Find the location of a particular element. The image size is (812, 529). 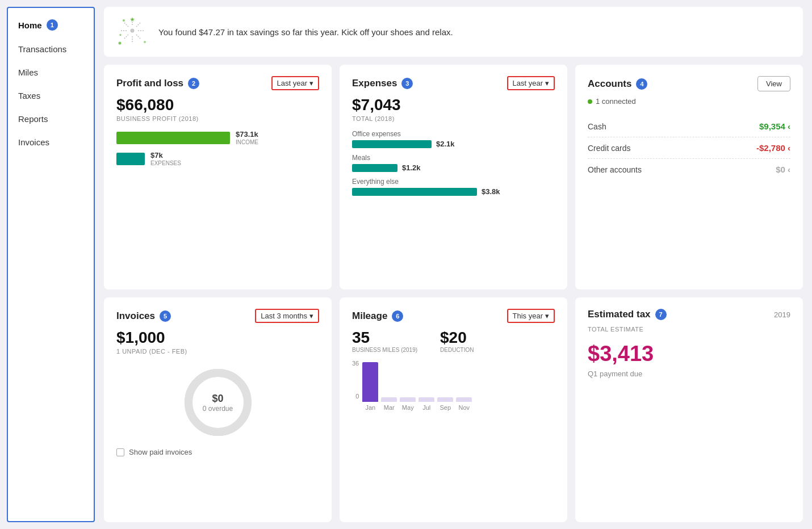

sidebar-item-invoices: Invoices is located at coordinates (51, 142).